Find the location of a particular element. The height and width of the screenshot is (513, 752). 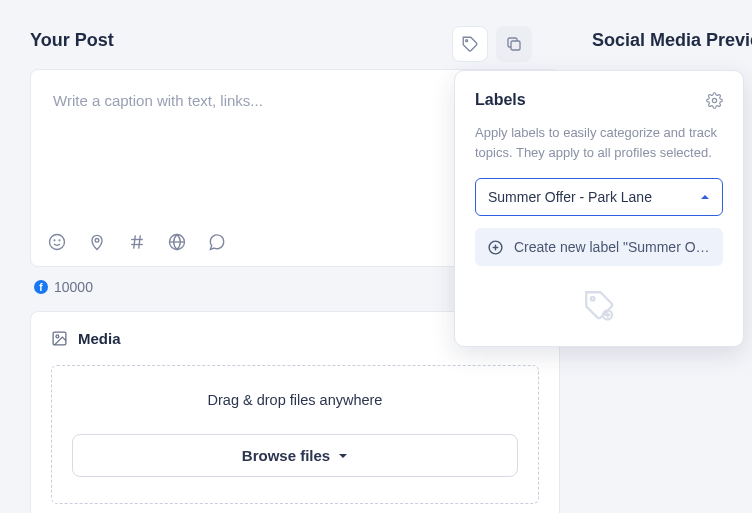

image-icon is located at coordinates (60, 338).